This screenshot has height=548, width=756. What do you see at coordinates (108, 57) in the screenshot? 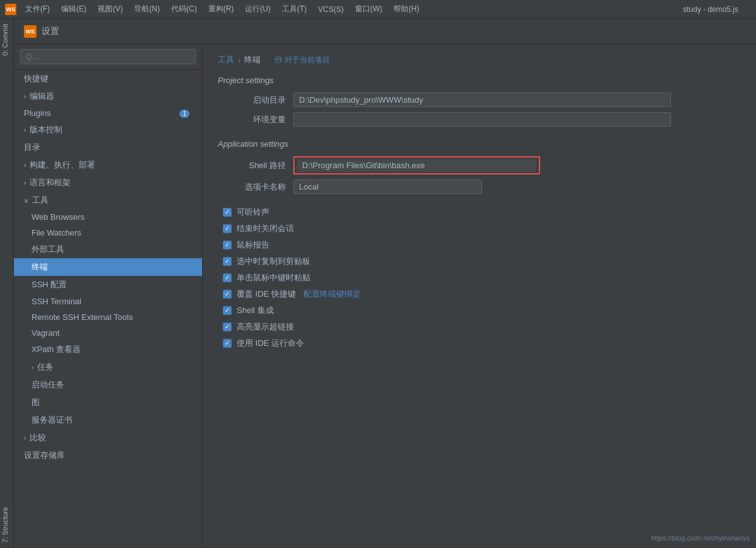
I see `search-input` at bounding box center [108, 57].